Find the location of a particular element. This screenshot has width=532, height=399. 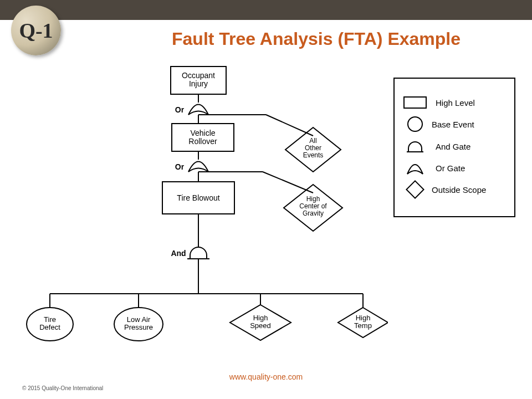

label-low-air: Low AirPressure is located at coordinates (139, 324).